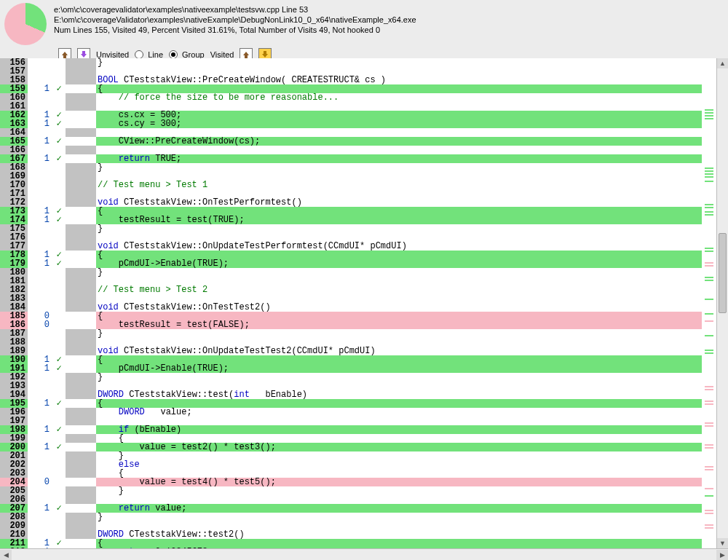 This screenshot has height=560, width=728. Describe the element at coordinates (40, 220) in the screenshot. I see `visit-count: 1` at that location.